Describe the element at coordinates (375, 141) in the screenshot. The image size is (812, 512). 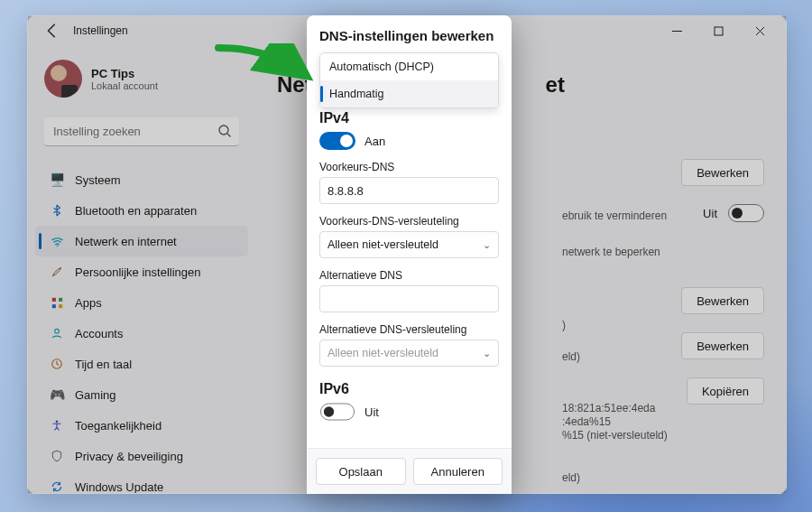
I see `ipv4-toggle-label: Aan` at that location.